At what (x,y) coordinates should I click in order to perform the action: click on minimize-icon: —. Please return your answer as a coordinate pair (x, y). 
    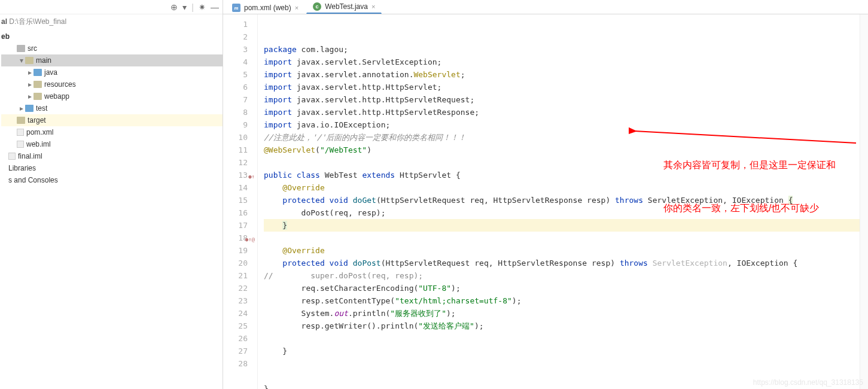
    Looking at the image, I should click on (215, 7).